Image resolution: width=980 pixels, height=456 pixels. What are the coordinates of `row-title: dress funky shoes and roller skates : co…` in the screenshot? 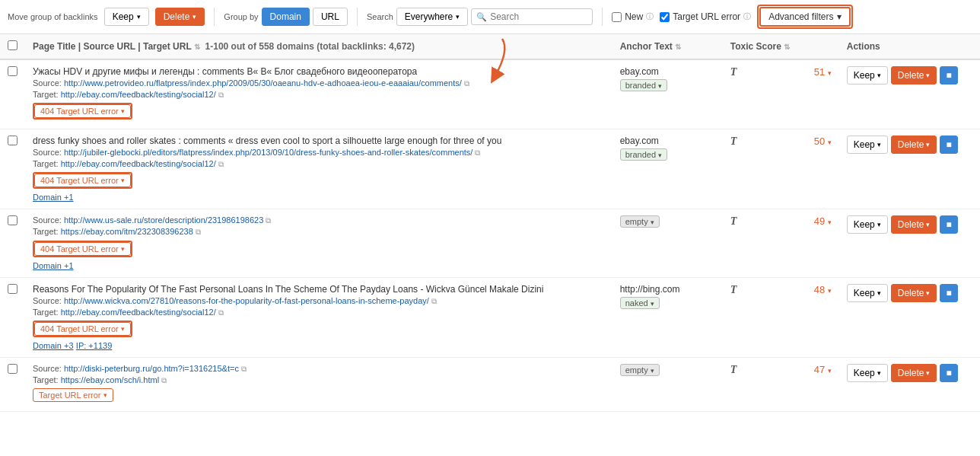 It's located at (319, 141).